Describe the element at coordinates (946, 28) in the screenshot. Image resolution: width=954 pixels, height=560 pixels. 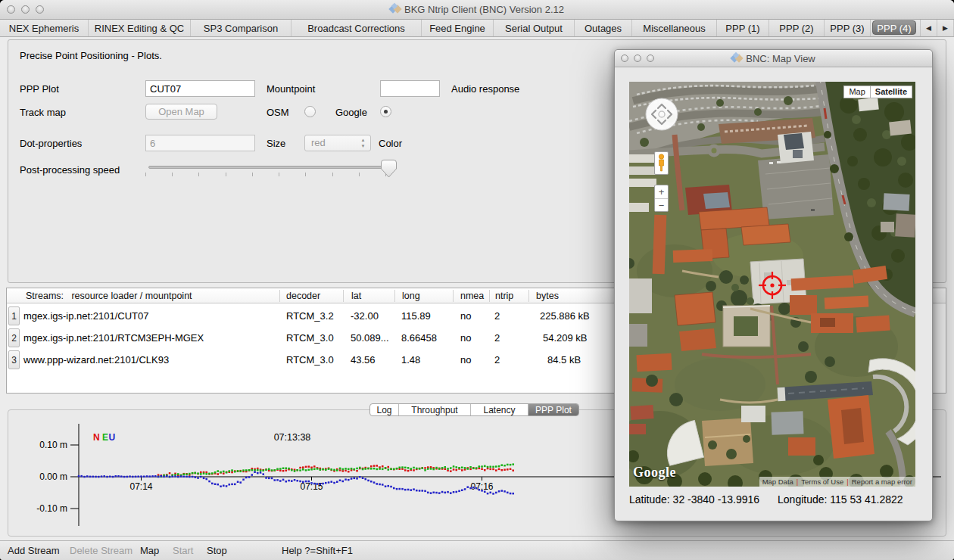
I see `tab-scroll-right-icon: ▶` at that location.